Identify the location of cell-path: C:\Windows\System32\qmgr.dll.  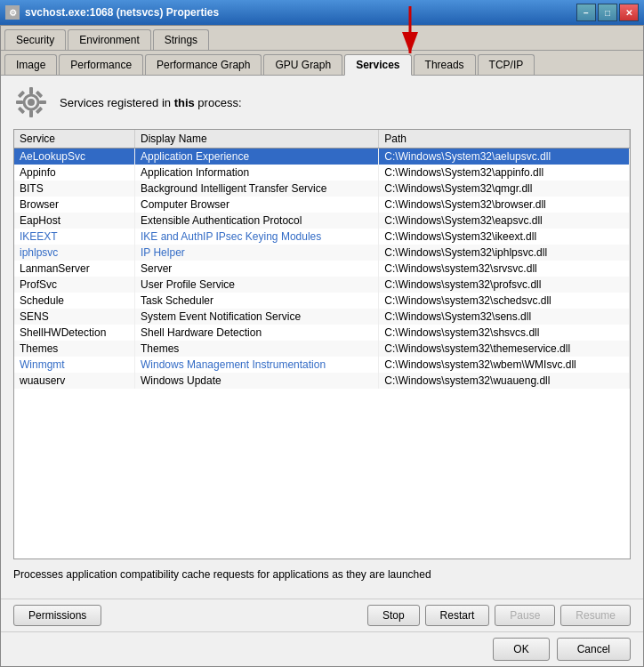
(504, 189).